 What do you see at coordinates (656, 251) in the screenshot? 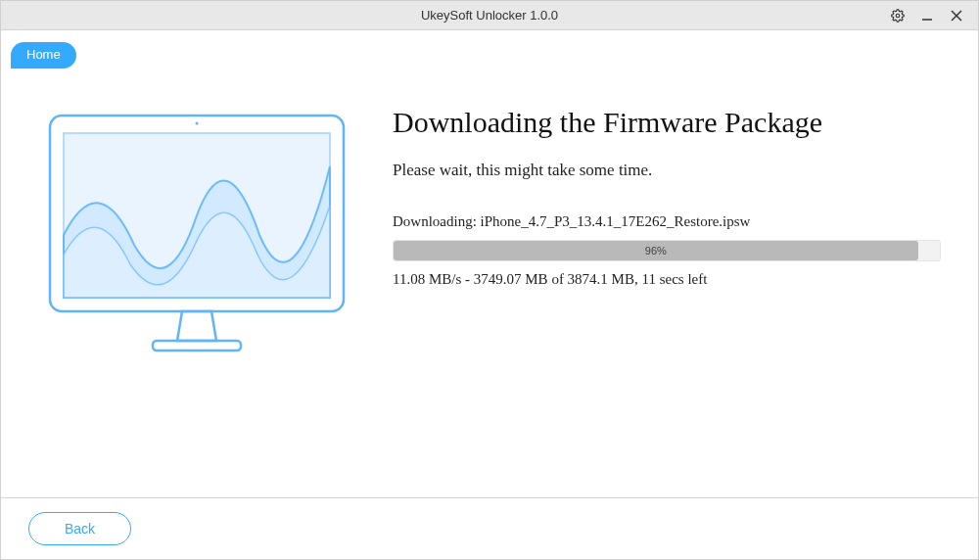
I see `progress-label: 96%` at bounding box center [656, 251].